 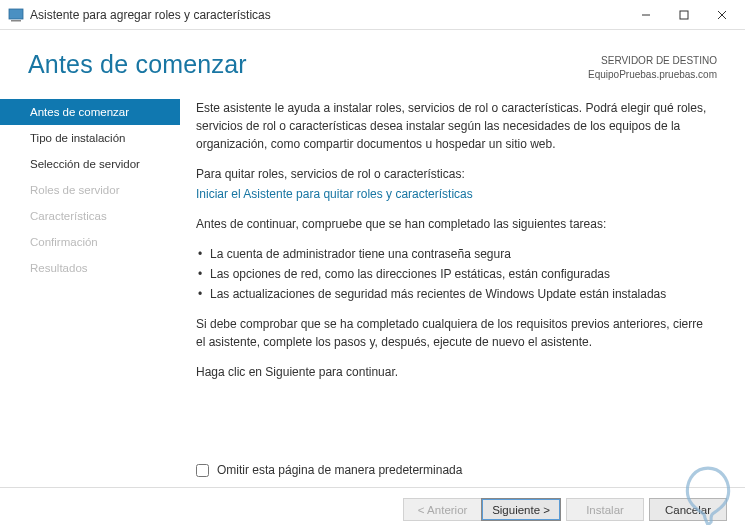 I want to click on list-item: La cuenta de administrador tiene una con…, so click(x=456, y=254).